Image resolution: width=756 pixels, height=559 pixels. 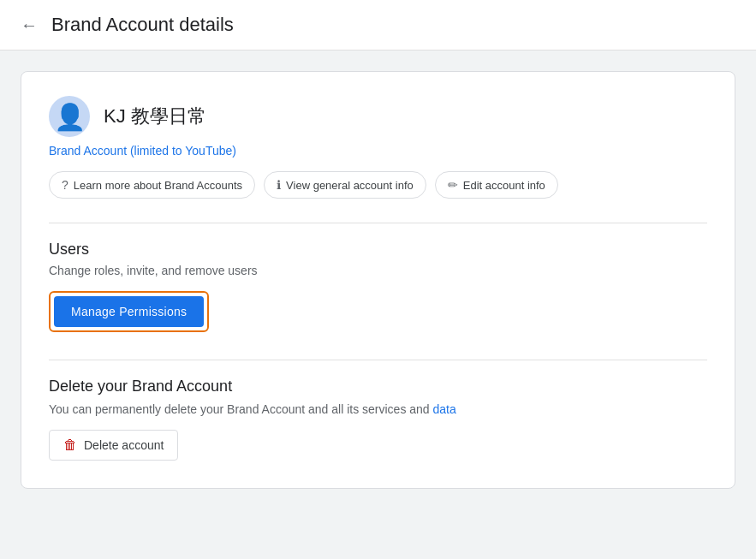 I want to click on page-title: Brand Account details, so click(x=142, y=25).